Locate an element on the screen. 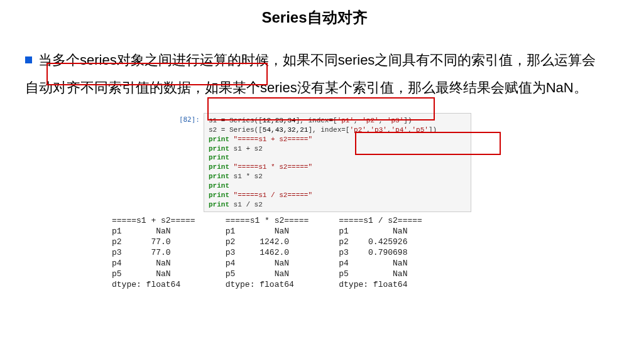 This screenshot has width=629, height=364. page-title: Series自动对齐 is located at coordinates (314, 18).